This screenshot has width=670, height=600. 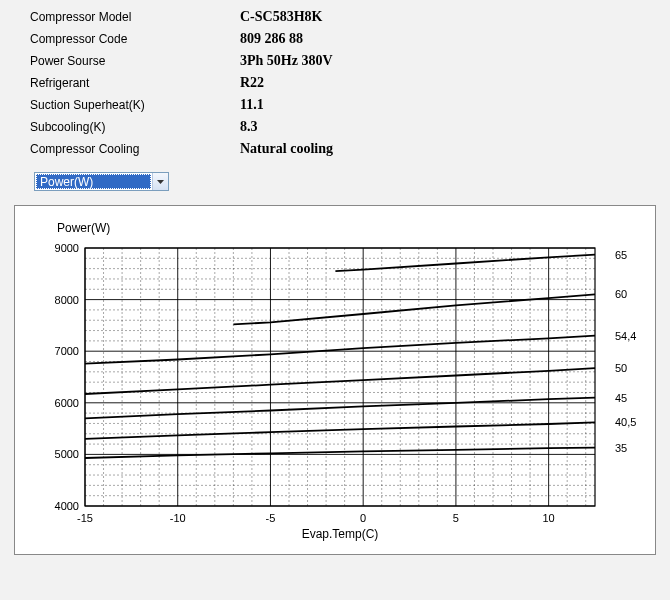 What do you see at coordinates (286, 61) in the screenshot?
I see `spec-value: 3Ph 50Hz 380V` at bounding box center [286, 61].